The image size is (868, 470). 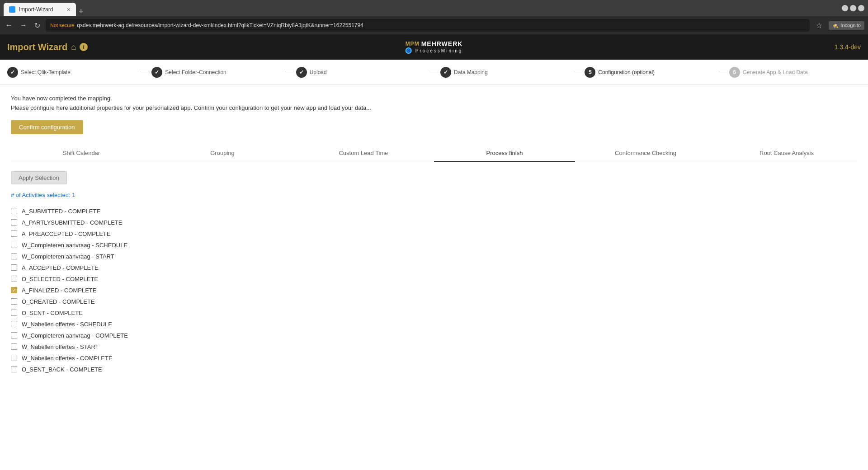 I want to click on window-minimize-button, so click(x=845, y=8).